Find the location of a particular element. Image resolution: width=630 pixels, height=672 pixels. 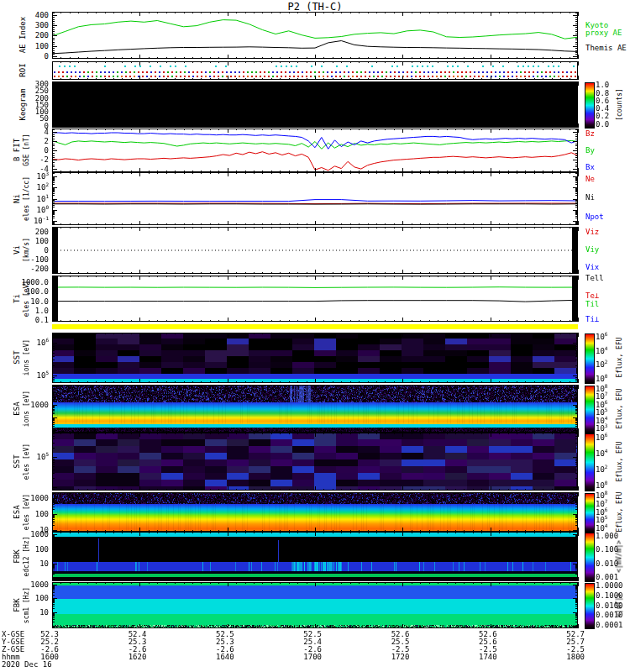

line-chart-ni is located at coordinates (315, 198).